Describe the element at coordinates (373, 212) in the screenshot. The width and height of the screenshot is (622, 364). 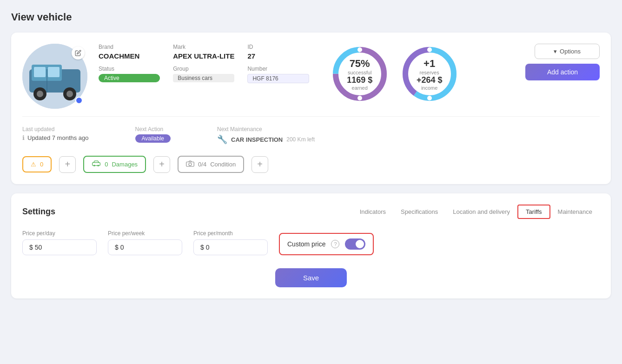
I see `tab-indicators: Indicators` at that location.